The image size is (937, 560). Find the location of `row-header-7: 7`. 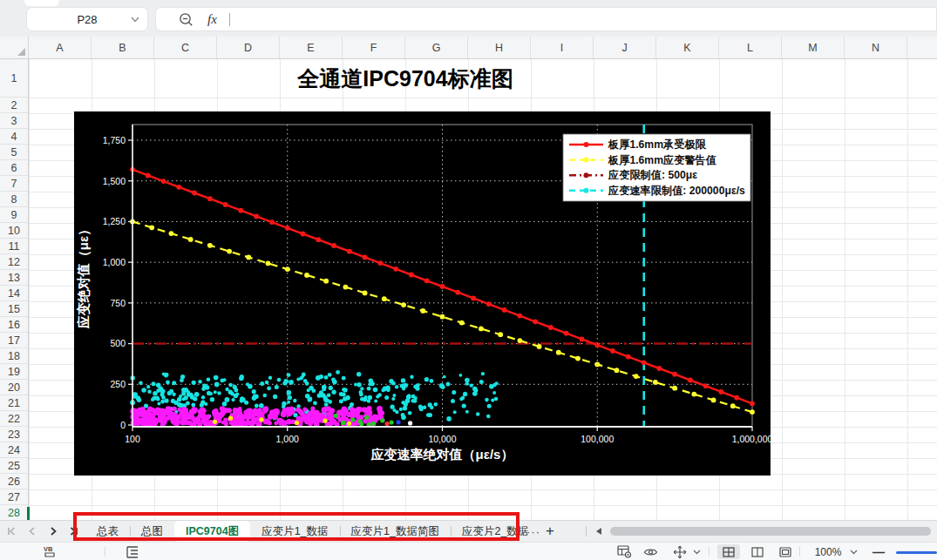

row-header-7: 7 is located at coordinates (14, 184).